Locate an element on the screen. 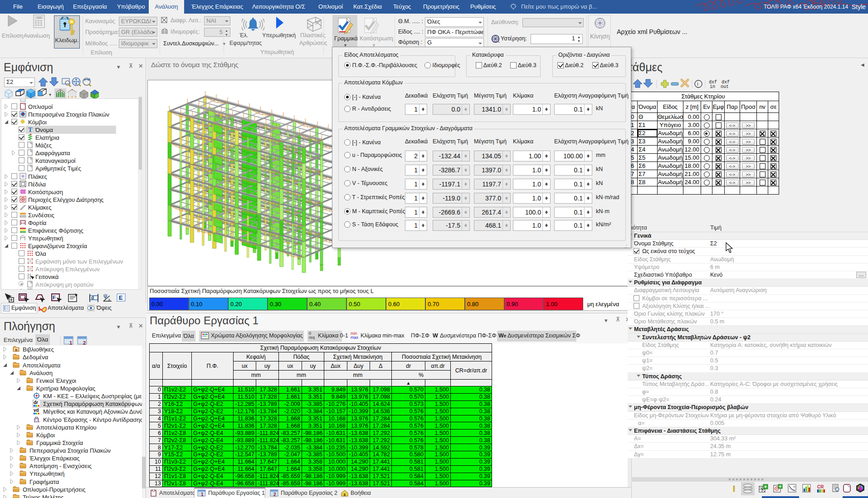 This screenshot has width=868, height=498. svg-text: s is located at coordinates (109, 299).